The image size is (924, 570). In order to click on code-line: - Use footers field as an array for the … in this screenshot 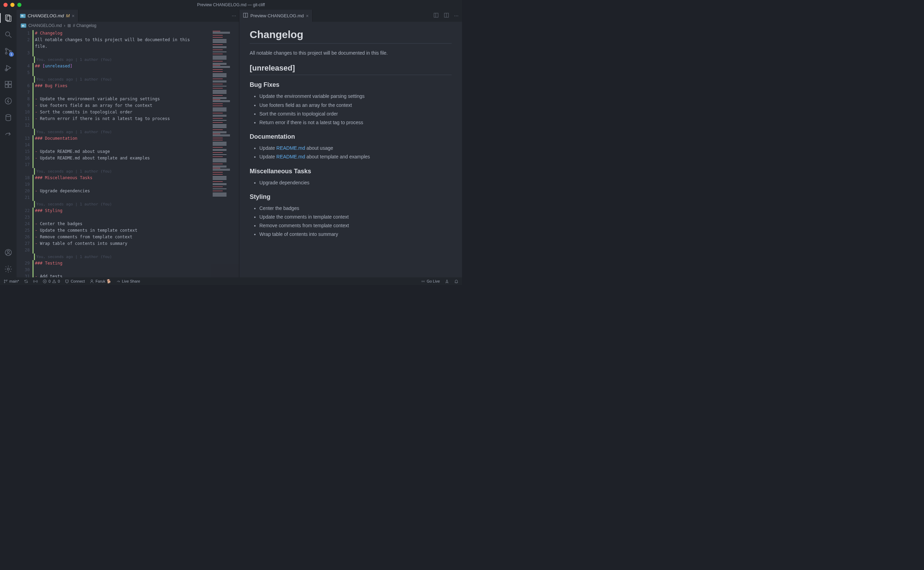, I will do `click(122, 106)`.